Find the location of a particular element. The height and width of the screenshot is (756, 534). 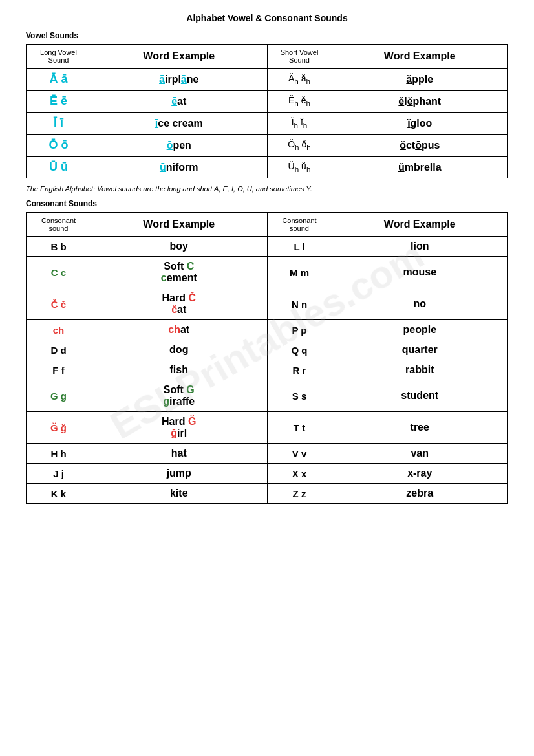

consonant-header-sound2: Consonantsound is located at coordinates (299, 225).